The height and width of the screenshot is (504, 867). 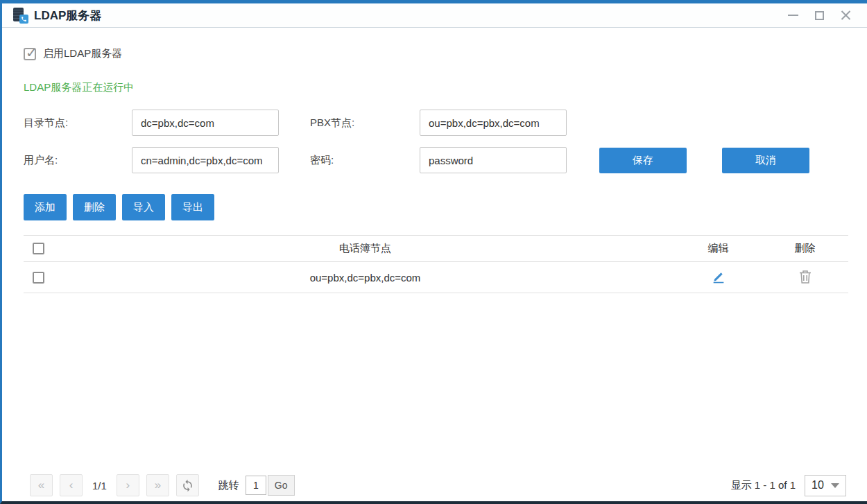 I want to click on delete-row-button, so click(x=805, y=277).